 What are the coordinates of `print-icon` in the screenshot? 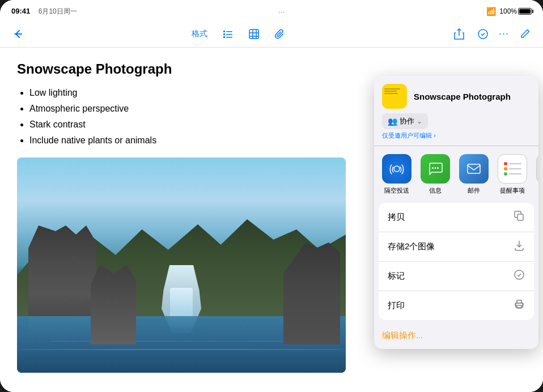 It's located at (519, 306).